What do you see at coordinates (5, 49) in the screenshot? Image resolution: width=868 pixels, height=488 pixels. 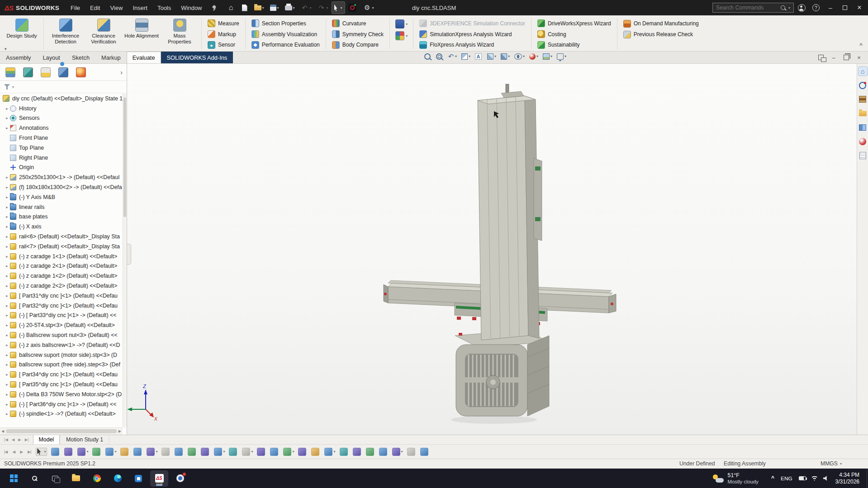 I see `design-study-flyout-caret: ▾` at bounding box center [5, 49].